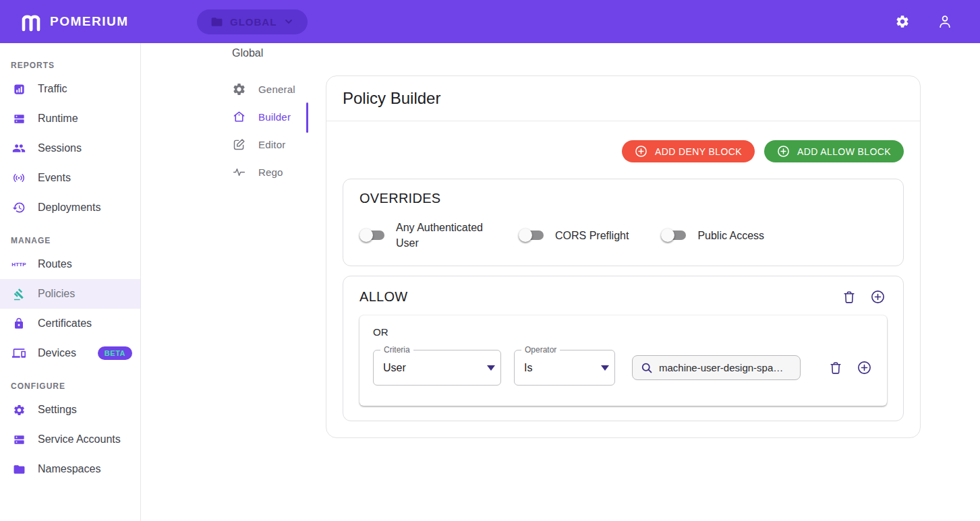  I want to click on sidebar-item-label: Sessions, so click(59, 148).